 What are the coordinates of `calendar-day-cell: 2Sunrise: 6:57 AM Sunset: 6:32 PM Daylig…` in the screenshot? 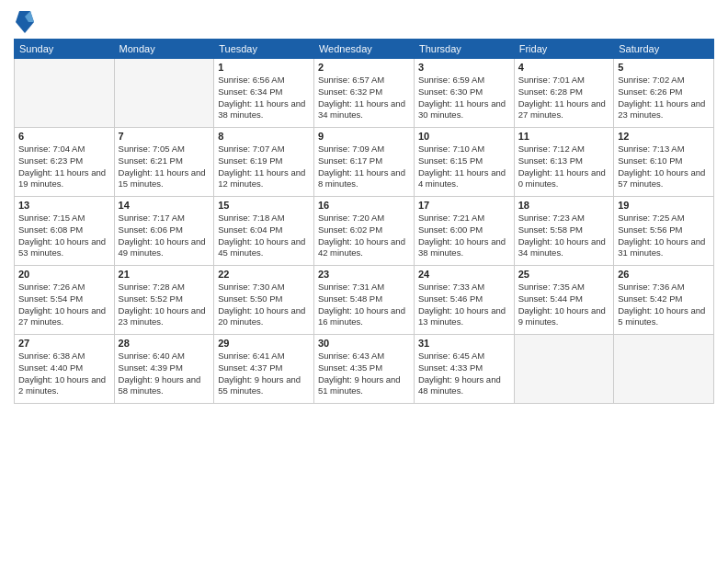 It's located at (364, 94).